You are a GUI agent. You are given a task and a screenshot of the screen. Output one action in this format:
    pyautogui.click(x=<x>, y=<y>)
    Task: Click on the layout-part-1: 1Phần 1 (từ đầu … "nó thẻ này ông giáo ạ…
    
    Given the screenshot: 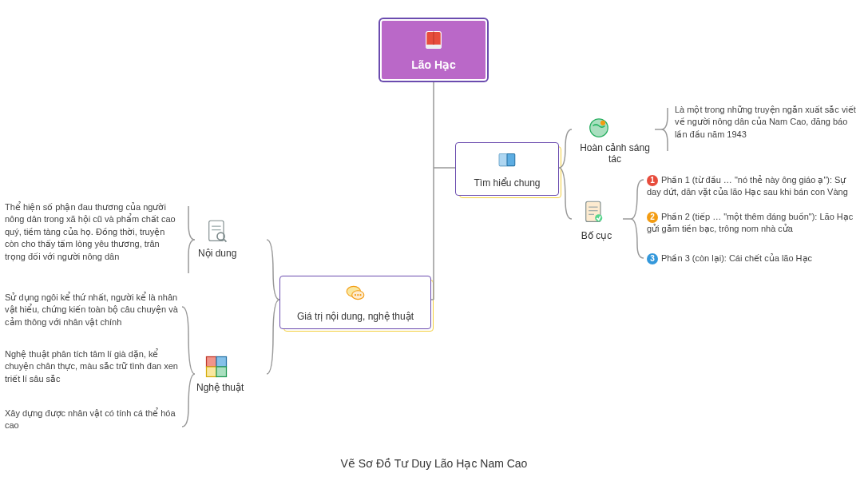 What is the action you would take?
    pyautogui.click(x=751, y=187)
    